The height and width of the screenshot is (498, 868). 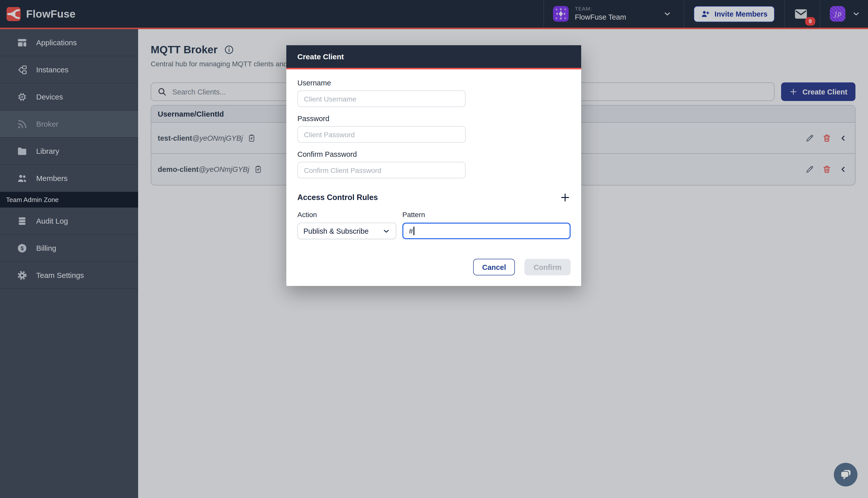 I want to click on action-select-value: Publish & Subscribe, so click(x=336, y=231).